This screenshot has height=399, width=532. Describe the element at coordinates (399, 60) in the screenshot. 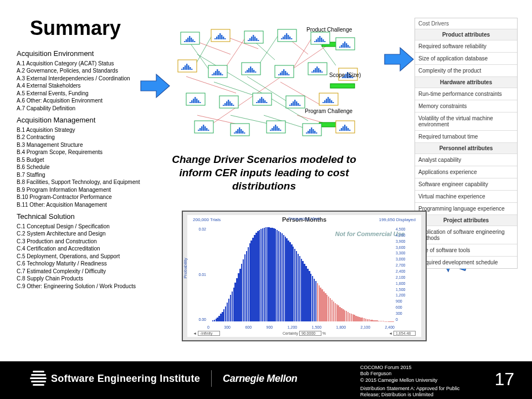

I see `arrow-right-icon` at that location.